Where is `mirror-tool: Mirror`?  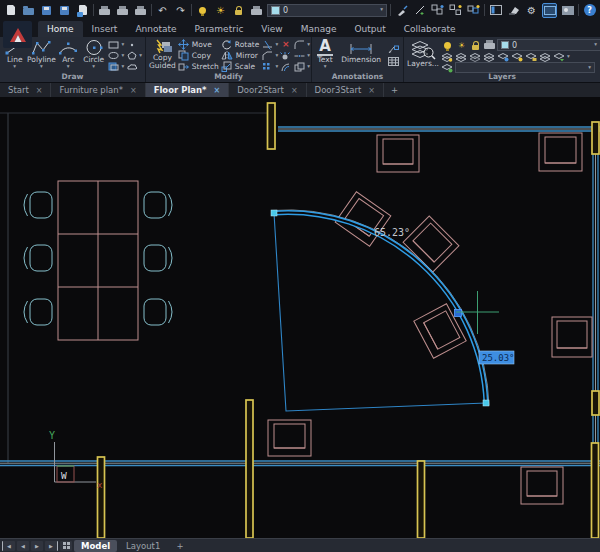 mirror-tool: Mirror is located at coordinates (240, 56).